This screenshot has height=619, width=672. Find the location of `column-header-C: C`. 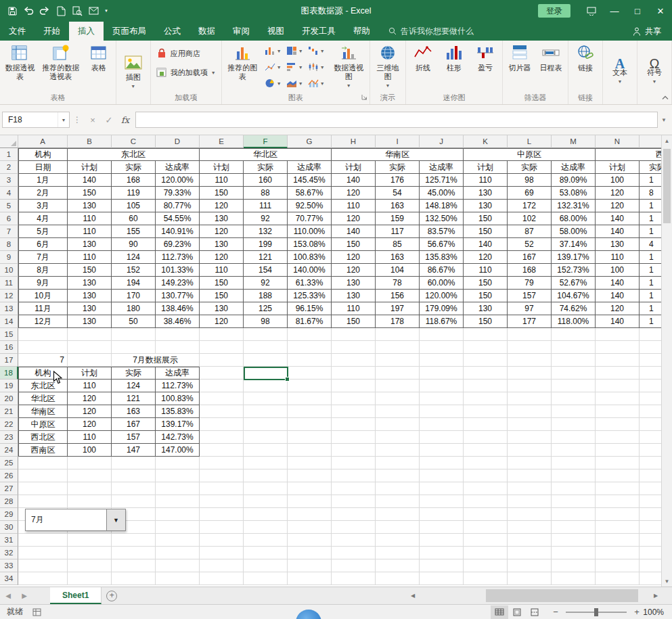

column-header-C: C is located at coordinates (134, 142).